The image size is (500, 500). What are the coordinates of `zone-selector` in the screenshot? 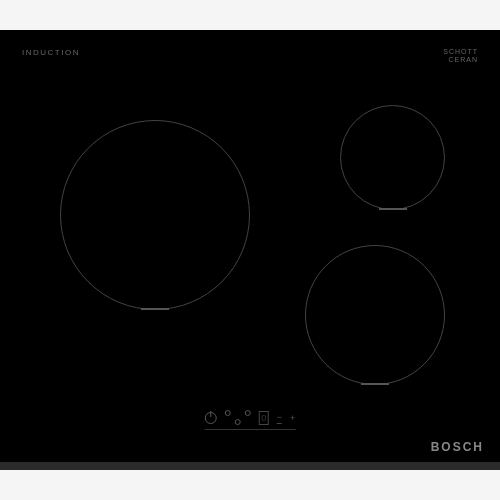 It's located at (238, 418).